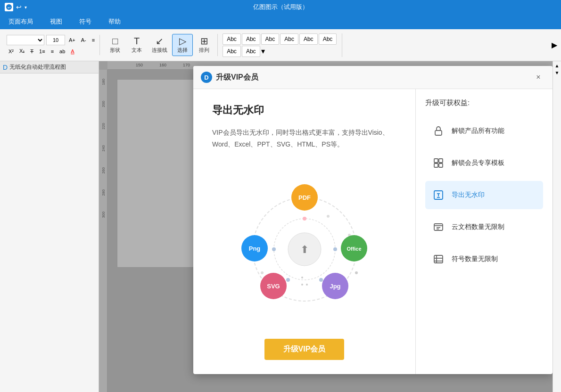 Image resolution: width=561 pixels, height=392 pixels. What do you see at coordinates (251, 39) in the screenshot?
I see `abc-btn-2: Abc` at bounding box center [251, 39].